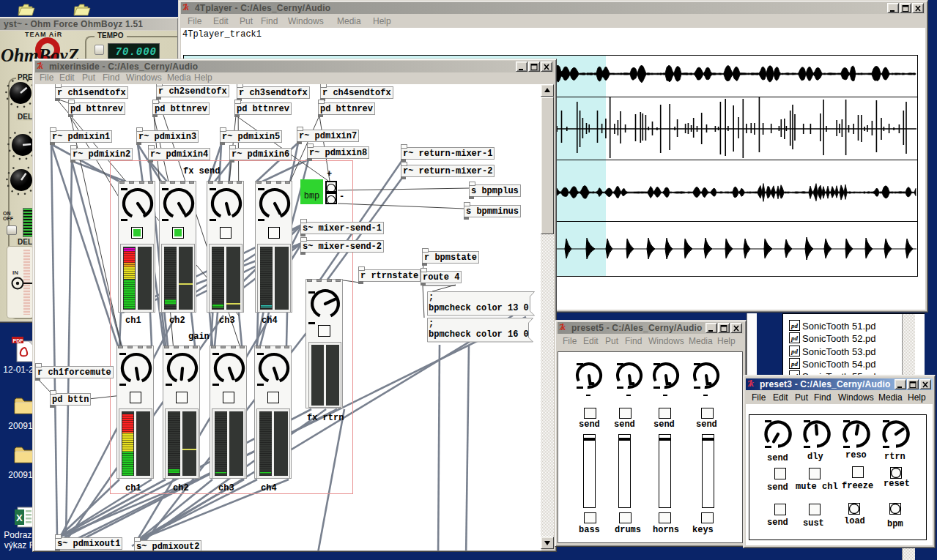  What do you see at coordinates (19, 341) in the screenshot?
I see `svg-text: PDF` at bounding box center [19, 341].